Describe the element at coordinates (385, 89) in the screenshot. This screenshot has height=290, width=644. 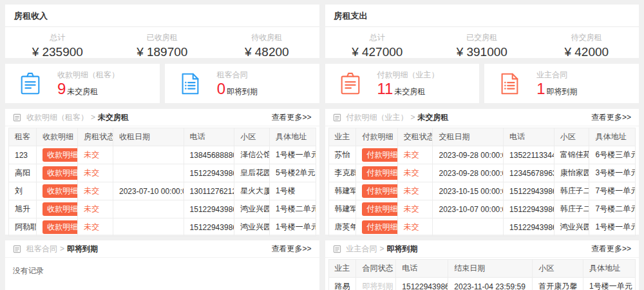
I see `card-count: 11` at that location.